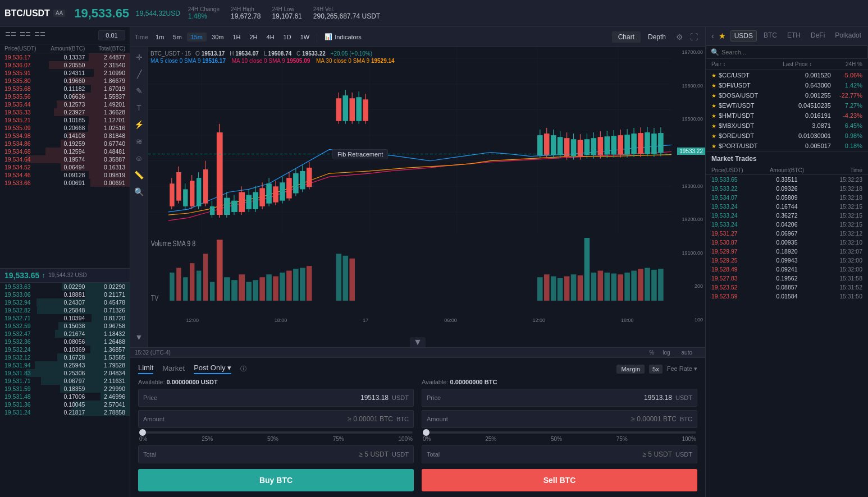 This screenshot has height=497, width=868. Describe the element at coordinates (65, 302) in the screenshot. I see `bid-row: 19,532.940.243070.45478` at that location.